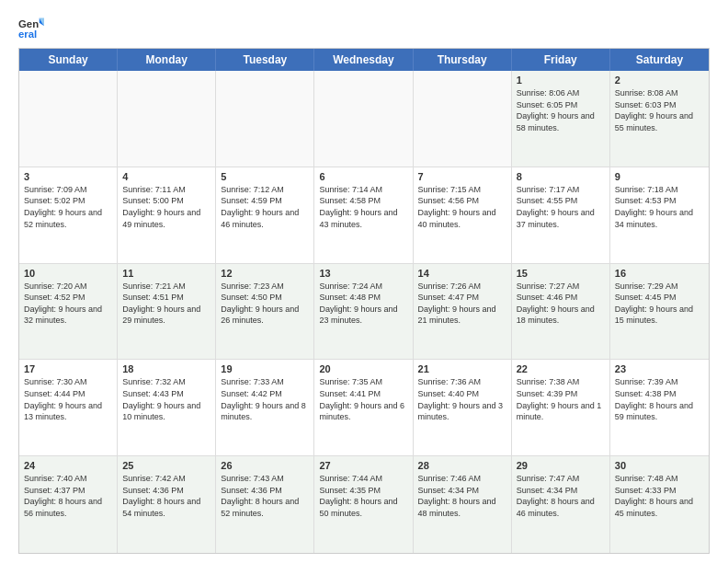 The image size is (728, 563). What do you see at coordinates (660, 399) in the screenshot?
I see `day-info: Sunrise: 7:39 AMSunset: 4:38 PMDaylight:…` at bounding box center [660, 399].